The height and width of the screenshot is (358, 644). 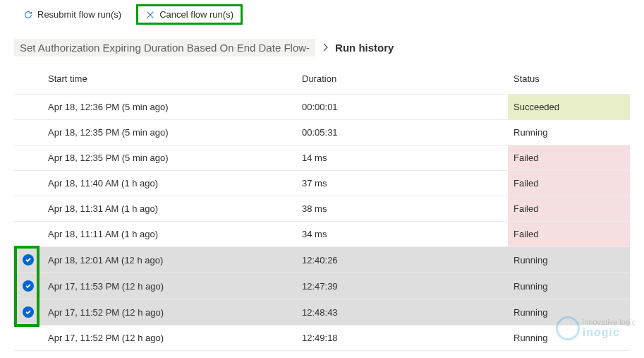 What do you see at coordinates (364, 48) in the screenshot?
I see `breadcrumb-current: Run history` at bounding box center [364, 48].